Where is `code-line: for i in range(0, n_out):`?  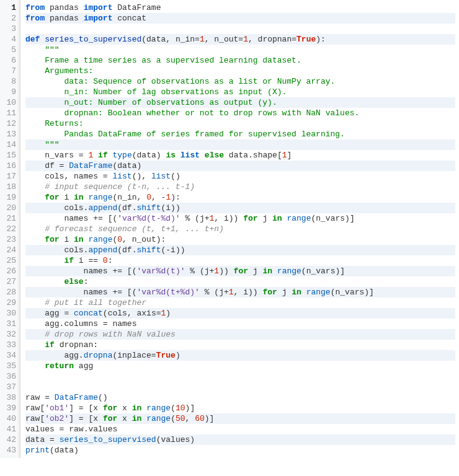 code-line: for i in range(0, n_out): is located at coordinates (241, 239).